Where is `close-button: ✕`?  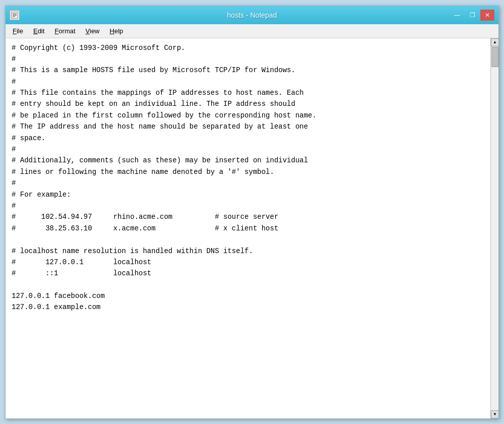
close-button: ✕ is located at coordinates (487, 15).